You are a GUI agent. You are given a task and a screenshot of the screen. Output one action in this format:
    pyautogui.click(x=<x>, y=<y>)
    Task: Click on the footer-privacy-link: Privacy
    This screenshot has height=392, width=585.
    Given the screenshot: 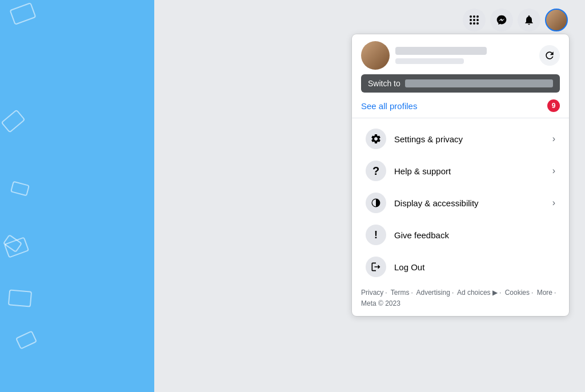 What is the action you would take?
    pyautogui.click(x=372, y=293)
    